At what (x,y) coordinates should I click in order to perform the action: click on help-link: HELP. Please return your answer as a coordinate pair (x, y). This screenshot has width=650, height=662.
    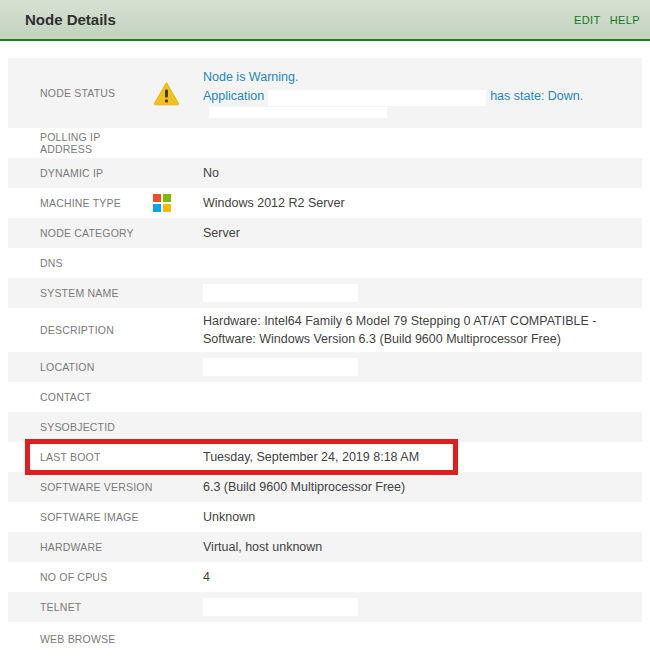
    Looking at the image, I should click on (625, 20).